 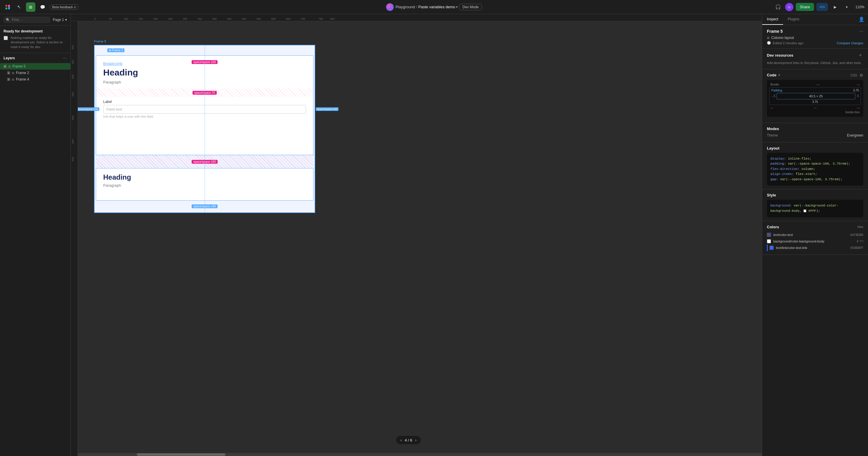 I want to click on code-line-5: gap: var(--space-space-160, 3.75rem);, so click(x=815, y=180).